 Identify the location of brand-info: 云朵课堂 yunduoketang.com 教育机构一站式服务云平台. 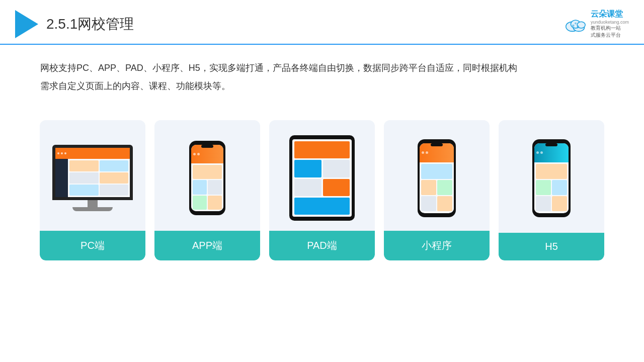
(610, 24).